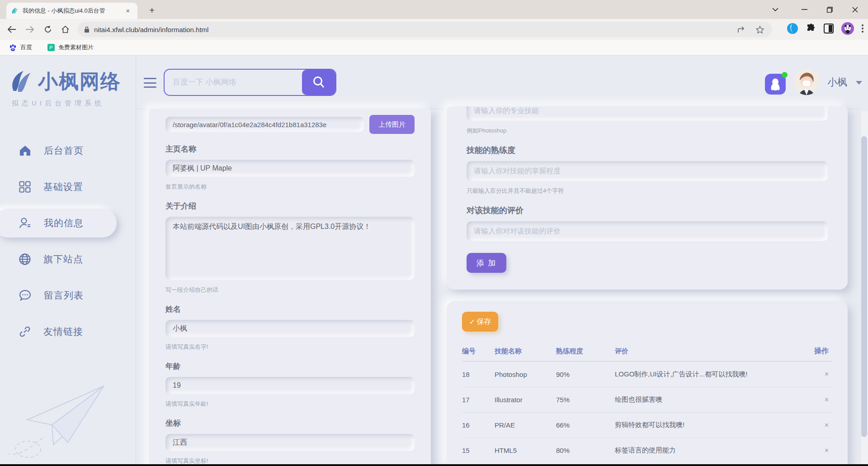  Describe the element at coordinates (741, 30) in the screenshot. I see `share-icon` at that location.